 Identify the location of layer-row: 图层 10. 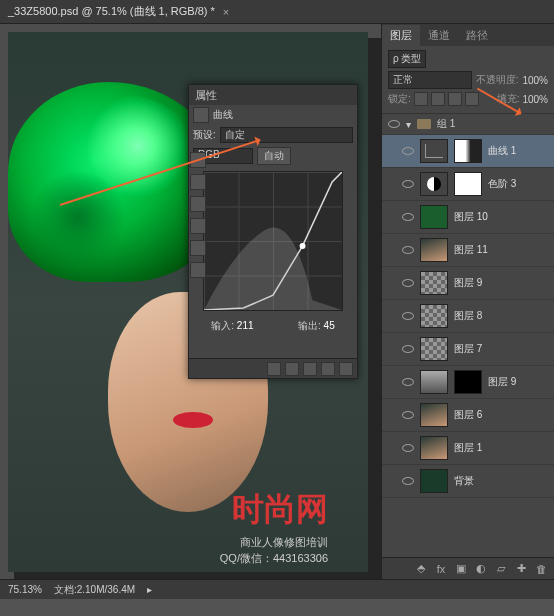
(468, 218).